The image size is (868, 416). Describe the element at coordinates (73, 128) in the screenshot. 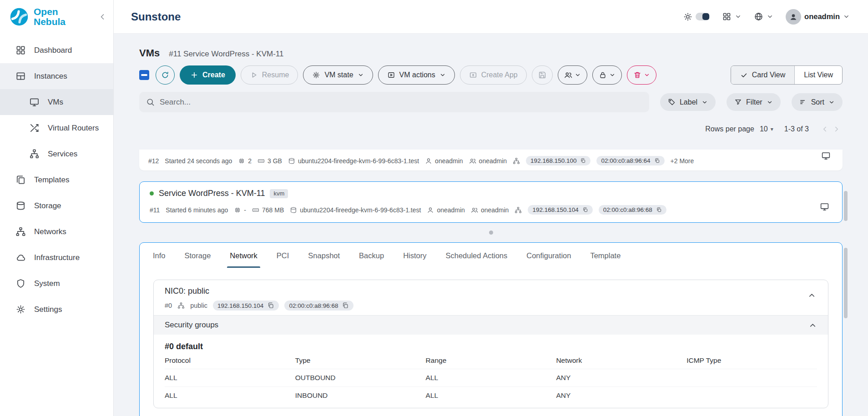

I see `sidebar-item-label: Virtual Routers` at that location.